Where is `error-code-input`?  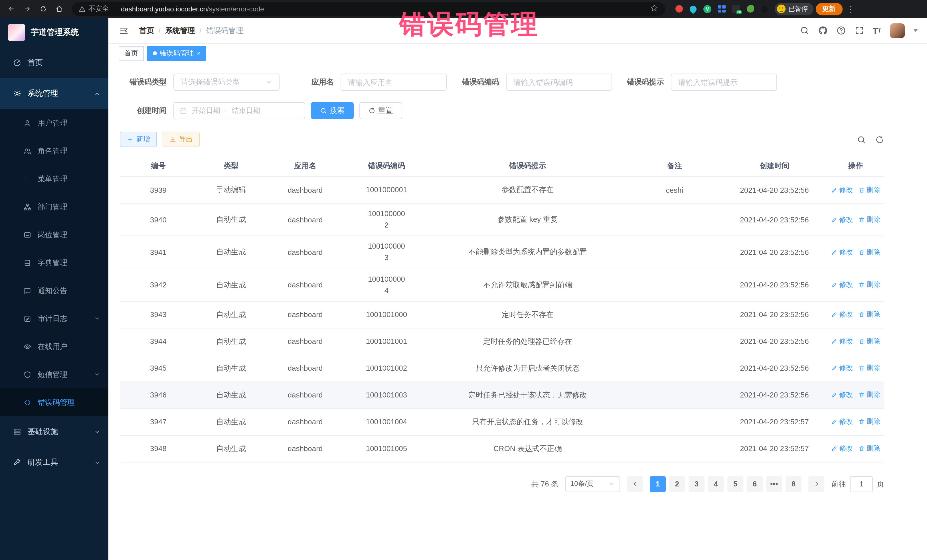
error-code-input is located at coordinates (559, 82).